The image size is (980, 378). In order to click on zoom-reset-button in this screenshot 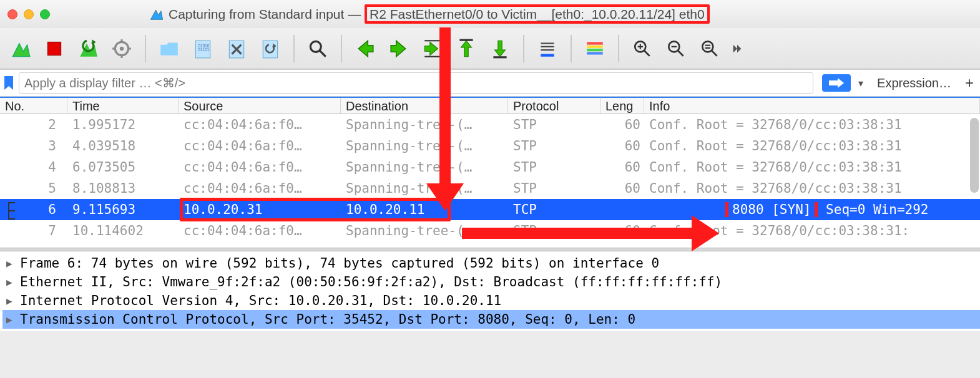, I will do `click(710, 49)`.